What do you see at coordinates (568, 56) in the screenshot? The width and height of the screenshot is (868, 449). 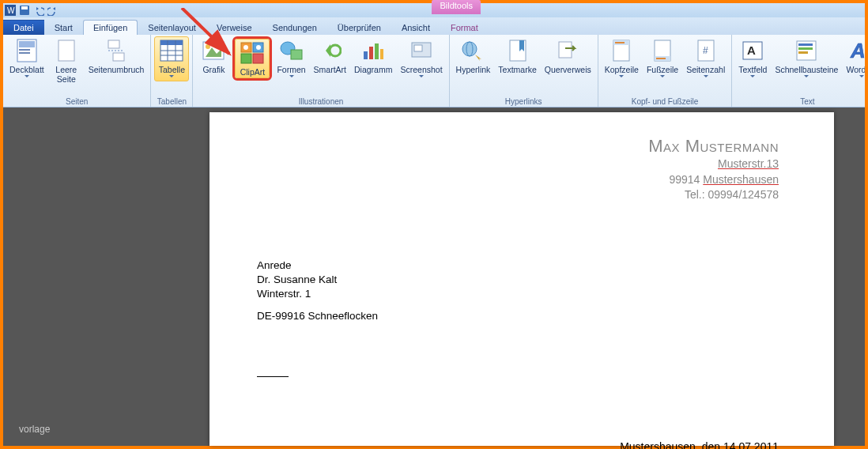 I see `querverweis-button: Querverweis` at bounding box center [568, 56].